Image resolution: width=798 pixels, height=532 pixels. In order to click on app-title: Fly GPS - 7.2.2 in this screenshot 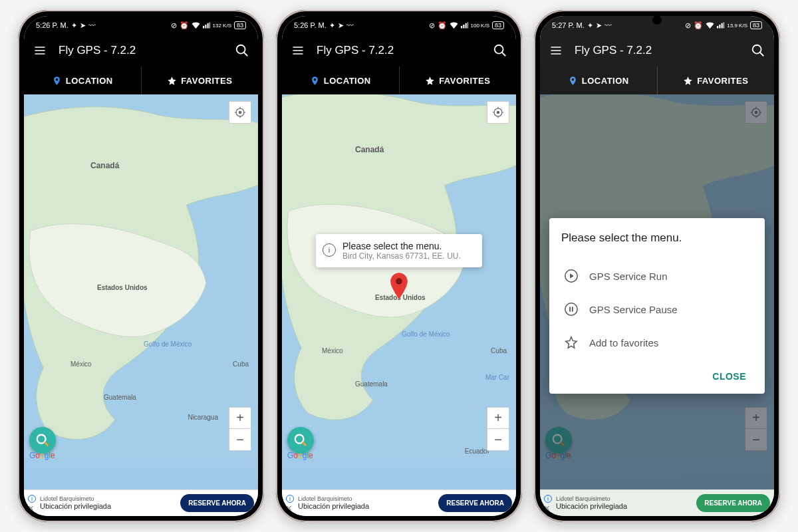, I will do `click(657, 51)`.